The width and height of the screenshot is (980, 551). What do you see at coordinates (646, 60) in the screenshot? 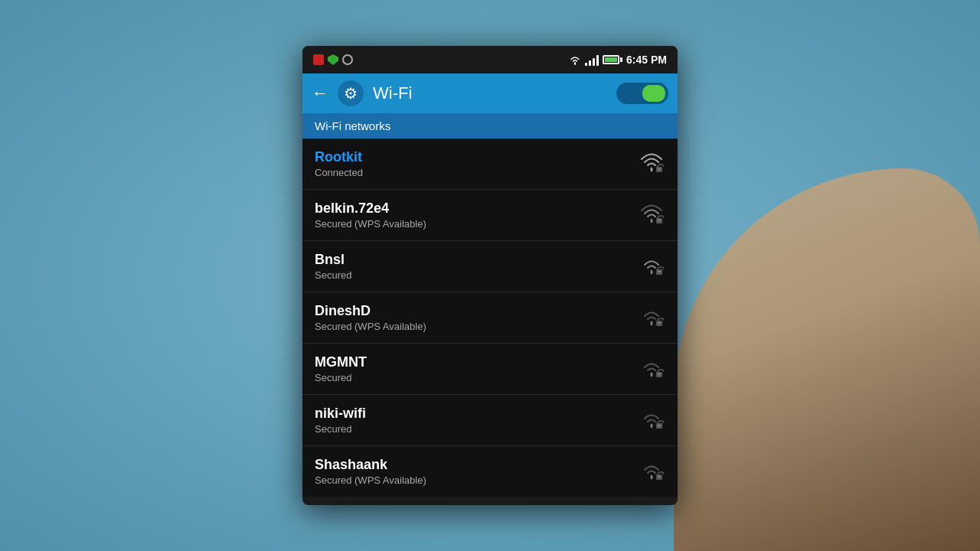
I see `status-time: 6:45 PM` at bounding box center [646, 60].